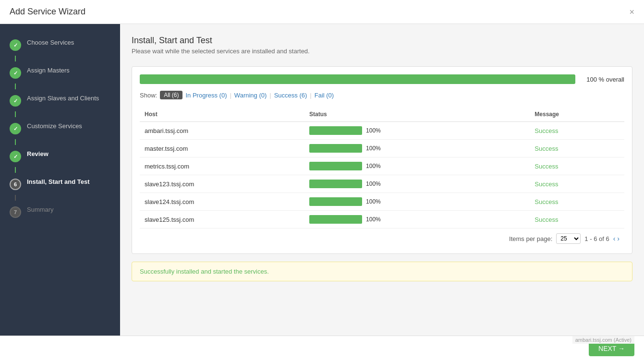 The image size is (644, 361). What do you see at coordinates (382, 202) in the screenshot?
I see `table-row: slave124.tssj.com 100% Success` at bounding box center [382, 202].